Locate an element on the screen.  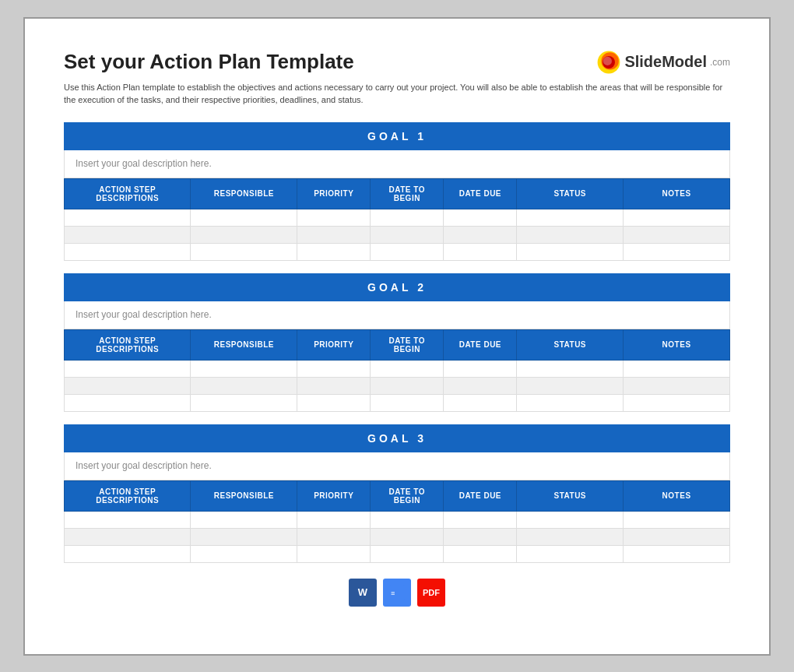
goal-description-1: Insert your goal description here. is located at coordinates (397, 164).